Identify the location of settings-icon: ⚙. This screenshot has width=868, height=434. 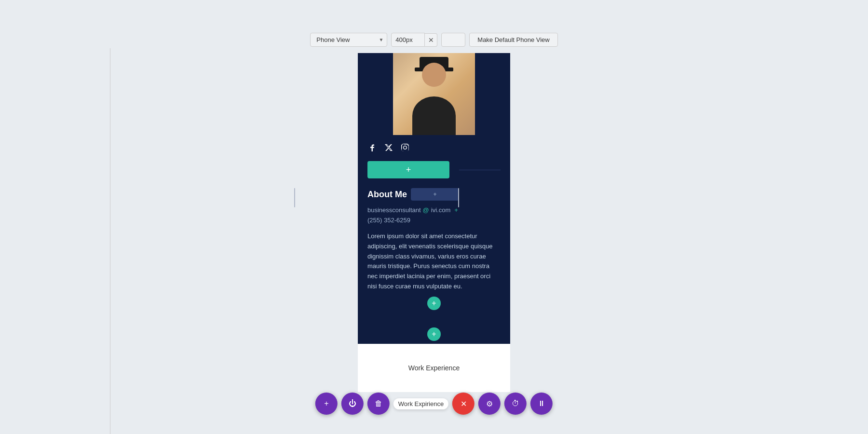
(489, 404).